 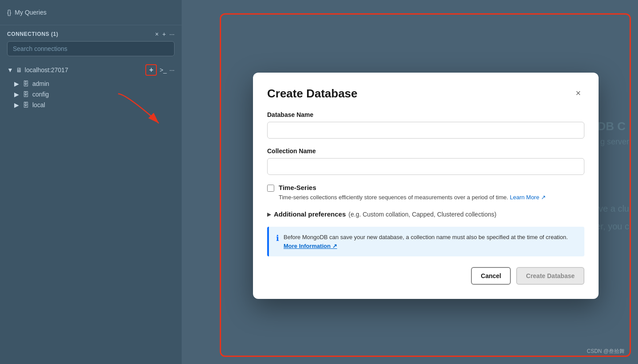 What do you see at coordinates (550, 276) in the screenshot?
I see `create-database-button: Create Database` at bounding box center [550, 276].